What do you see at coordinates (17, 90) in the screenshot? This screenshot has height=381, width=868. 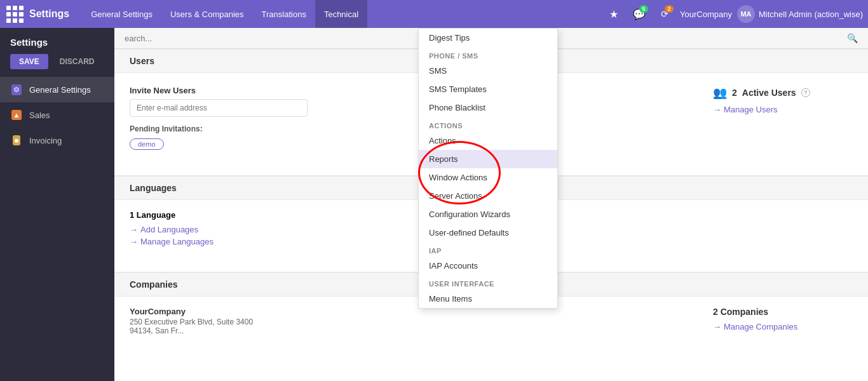 I see `gear-icon: ⚙` at bounding box center [17, 90].